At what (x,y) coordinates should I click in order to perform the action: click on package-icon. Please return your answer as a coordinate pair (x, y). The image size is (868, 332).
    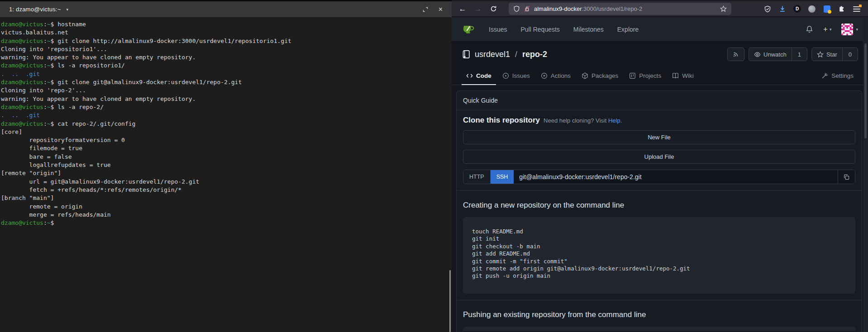
    Looking at the image, I should click on (585, 76).